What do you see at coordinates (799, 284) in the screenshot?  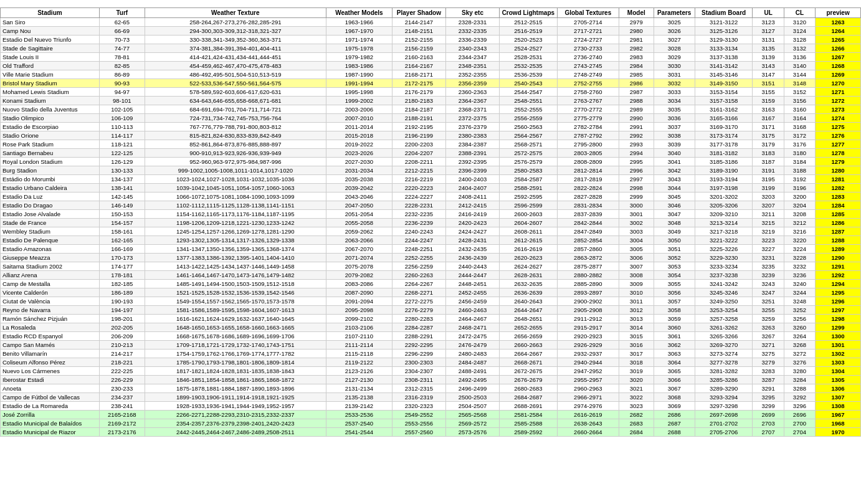 I see `table-cell: 3240` at bounding box center [799, 284].